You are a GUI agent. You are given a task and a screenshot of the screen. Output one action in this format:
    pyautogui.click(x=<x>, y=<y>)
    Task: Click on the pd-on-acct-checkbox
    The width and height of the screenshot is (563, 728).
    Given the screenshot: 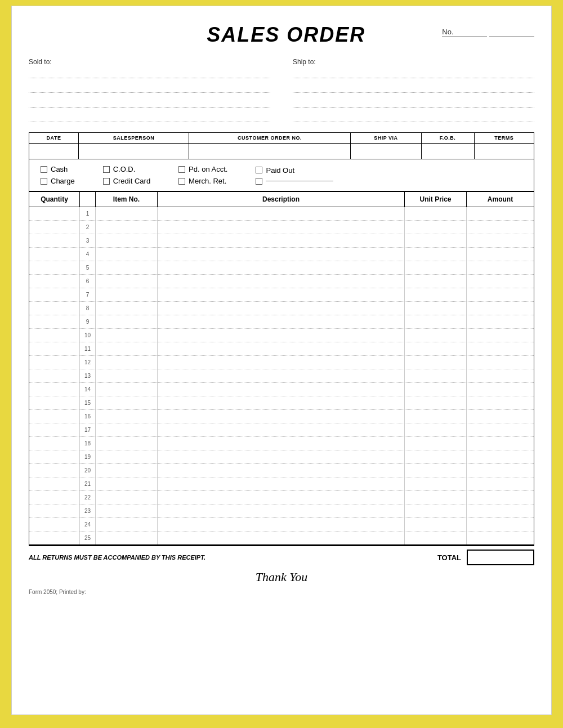 What is the action you would take?
    pyautogui.click(x=182, y=169)
    